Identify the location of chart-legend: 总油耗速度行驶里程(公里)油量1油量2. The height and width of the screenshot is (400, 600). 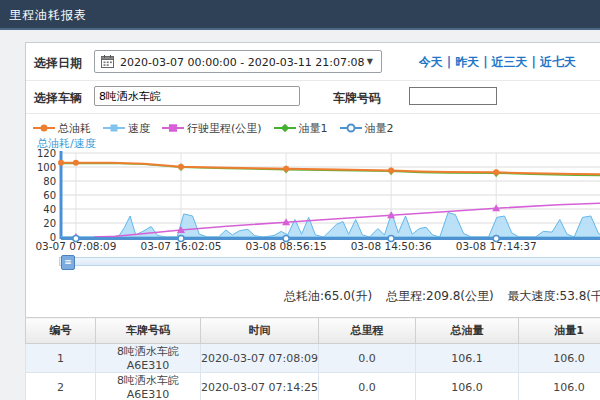
(214, 128).